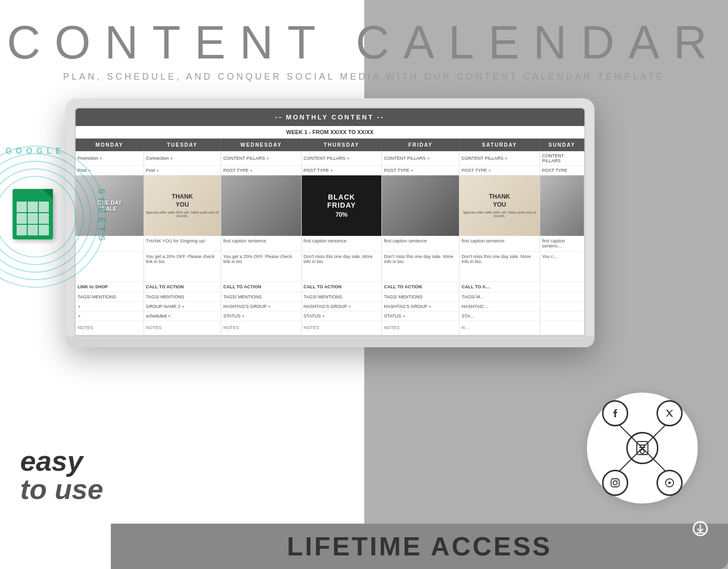 The image size is (728, 569). I want to click on status-tuesday: scheduled, so click(182, 315).